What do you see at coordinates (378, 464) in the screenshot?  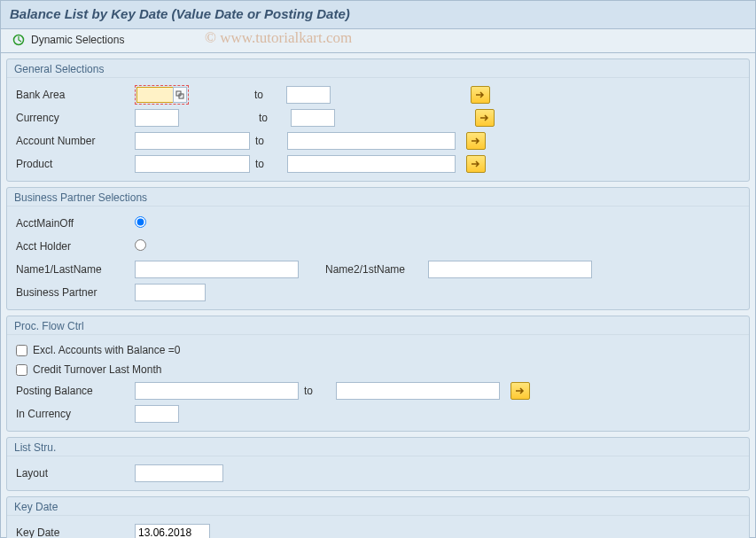 I see `group-list-stru: List Stru. Layout` at bounding box center [378, 464].